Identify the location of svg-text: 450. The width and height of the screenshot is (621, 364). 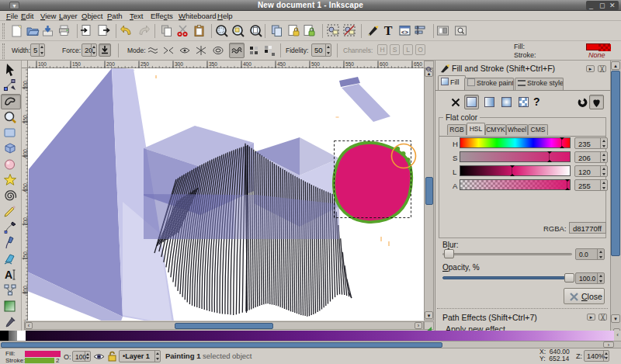
(281, 64).